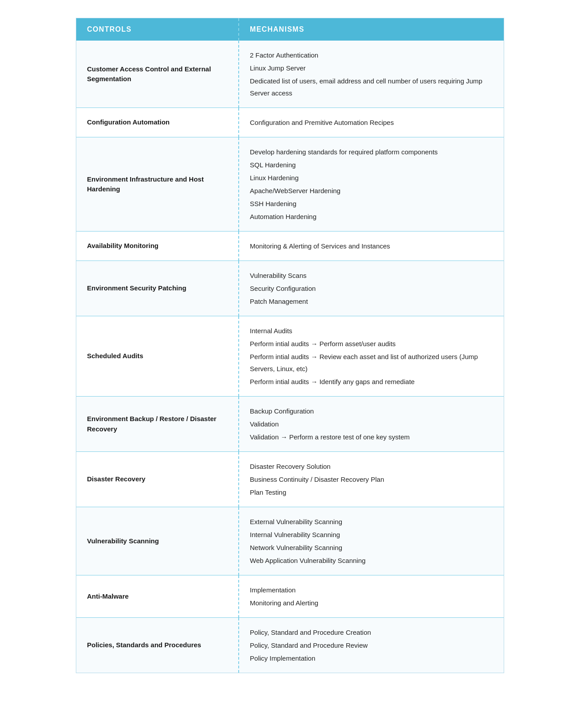  What do you see at coordinates (371, 331) in the screenshot?
I see `mechanism-item: Internal Audits` at bounding box center [371, 331].